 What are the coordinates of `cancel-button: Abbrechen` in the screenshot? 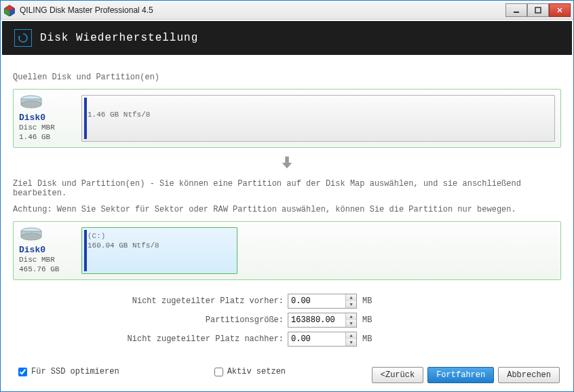 It's located at (529, 375).